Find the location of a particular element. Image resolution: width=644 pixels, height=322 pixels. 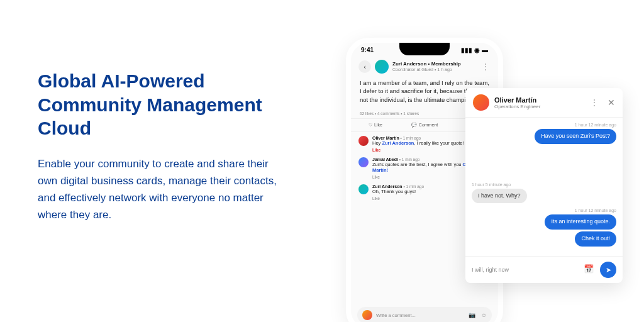

chat-input: I will, right now is located at coordinates (525, 270).